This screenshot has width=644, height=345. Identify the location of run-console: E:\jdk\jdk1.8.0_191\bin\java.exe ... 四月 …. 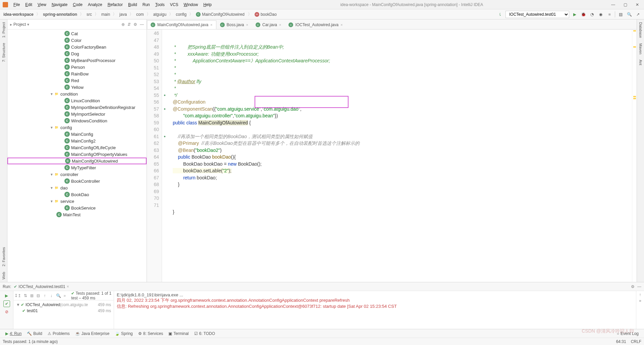
(375, 310).